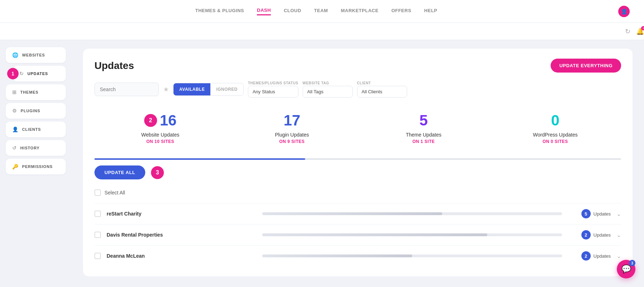  Describe the element at coordinates (632, 263) in the screenshot. I see `chat-notification-badge: 3` at that location.